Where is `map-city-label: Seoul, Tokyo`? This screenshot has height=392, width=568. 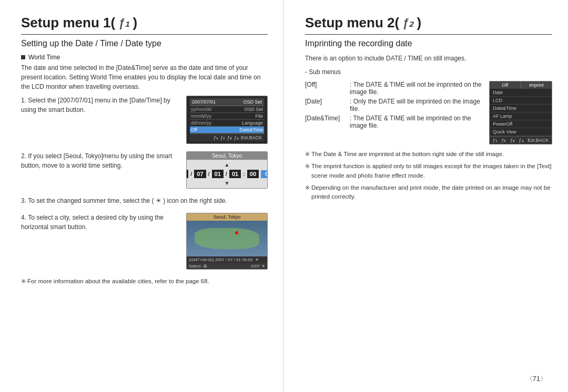
map-city-label: Seoul, Tokyo is located at coordinates (227, 217).